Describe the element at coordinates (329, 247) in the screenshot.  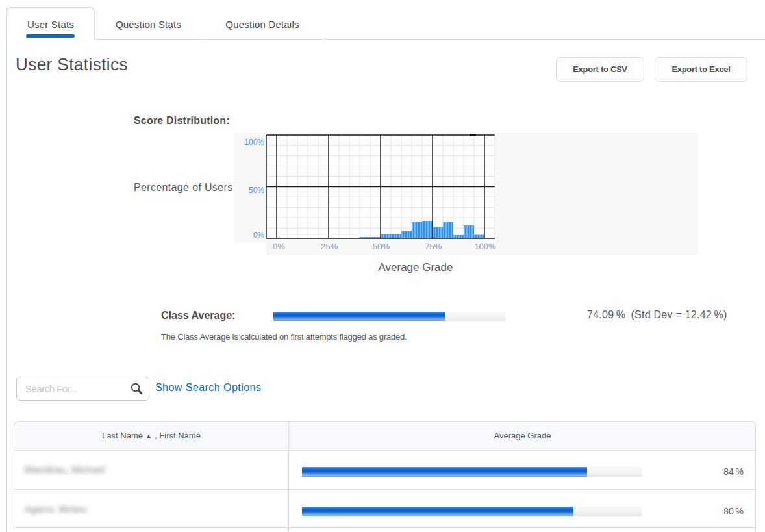
I see `svg-text: 25%` at that location.